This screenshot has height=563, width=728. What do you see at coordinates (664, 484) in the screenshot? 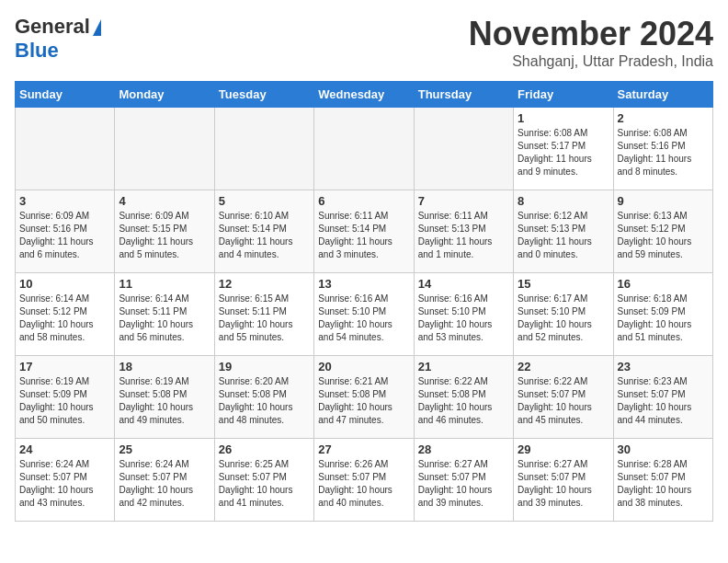
I see `day-info: Sunrise: 6:28 AM Sunset: 5:07 PM Dayligh…` at bounding box center [664, 484].